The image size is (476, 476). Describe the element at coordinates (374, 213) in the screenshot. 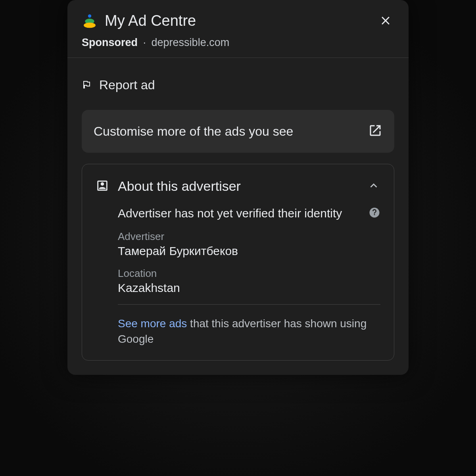

I see `help-icon` at that location.